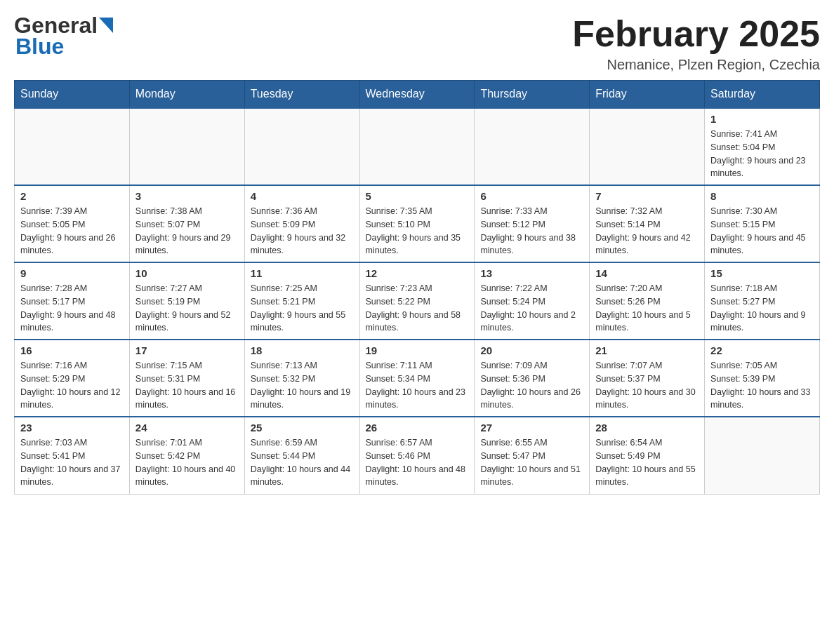 This screenshot has height=644, width=834. Describe the element at coordinates (762, 301) in the screenshot. I see `calendar-cell: 15 Sunrise: 7:18 AMSunset: 5:27 PMDaylig…` at that location.